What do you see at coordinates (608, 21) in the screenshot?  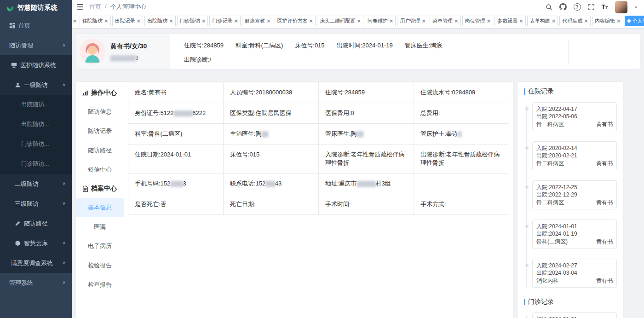 I see `tab: 内容编辑×` at bounding box center [608, 21].